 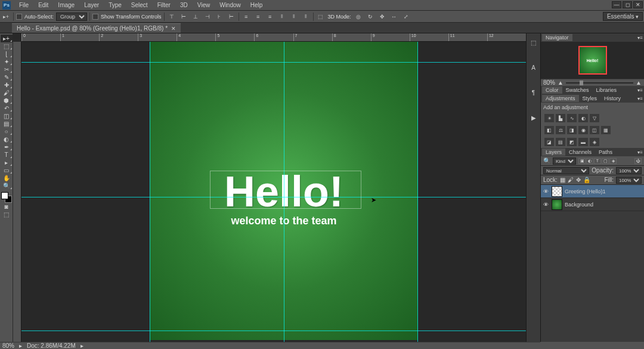 What do you see at coordinates (294, 17) in the screenshot?
I see `distribute-hcenter-icon: ⦀` at bounding box center [294, 17].